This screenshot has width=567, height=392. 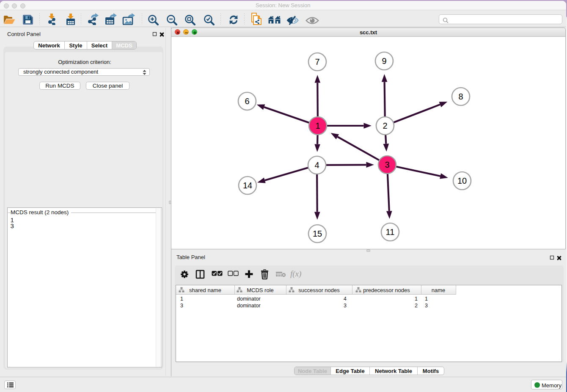 What do you see at coordinates (387, 165) in the screenshot?
I see `svg-text: 3` at bounding box center [387, 165].